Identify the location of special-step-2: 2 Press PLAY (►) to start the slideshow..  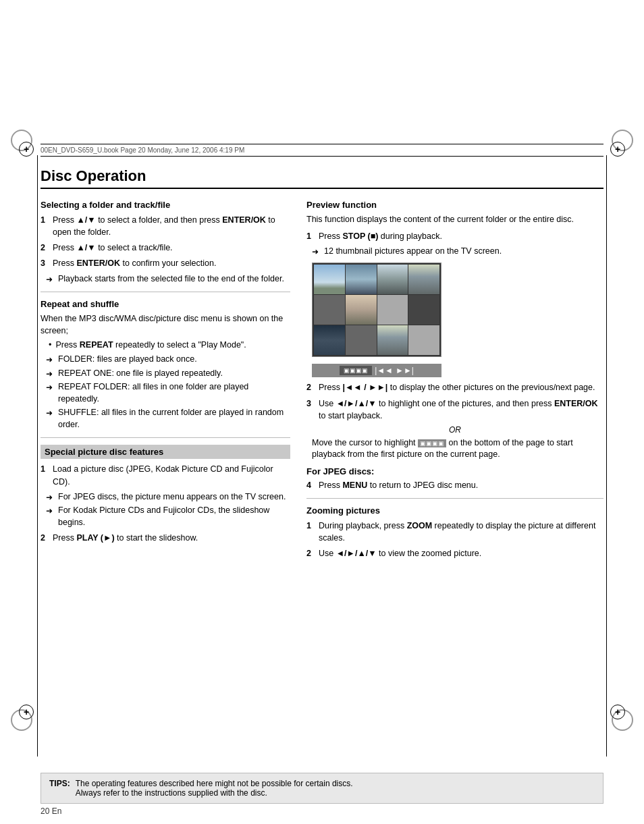
(165, 538).